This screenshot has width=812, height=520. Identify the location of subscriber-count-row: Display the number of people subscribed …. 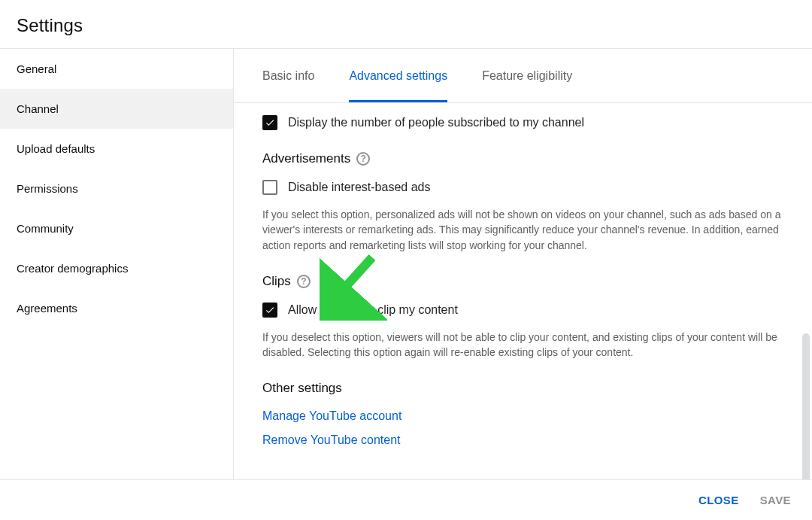
(523, 123).